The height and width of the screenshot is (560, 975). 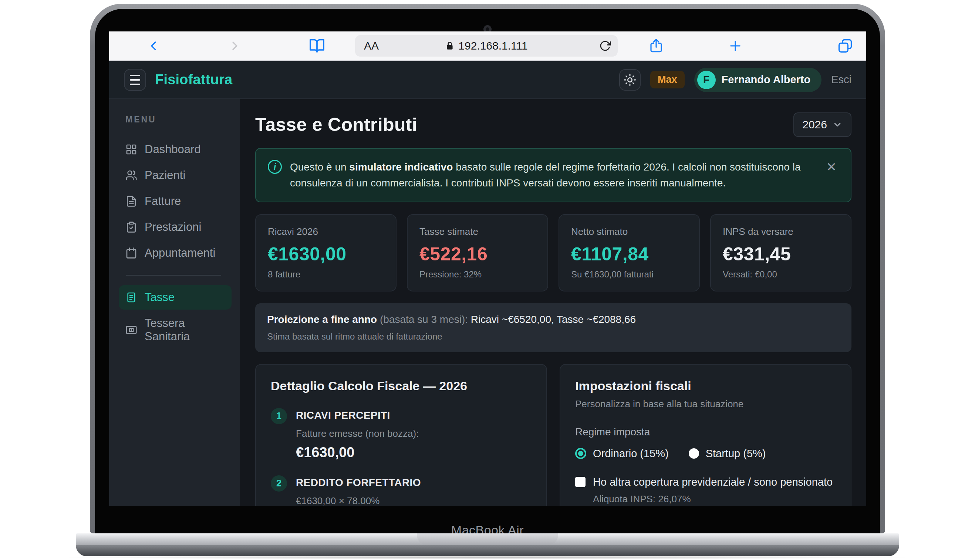 I want to click on stat-sub: Su €1630,00 fatturati, so click(x=629, y=275).